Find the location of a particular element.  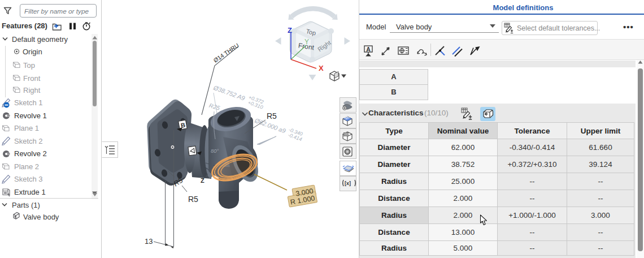

svg-text: Plane 1 is located at coordinates (27, 128).